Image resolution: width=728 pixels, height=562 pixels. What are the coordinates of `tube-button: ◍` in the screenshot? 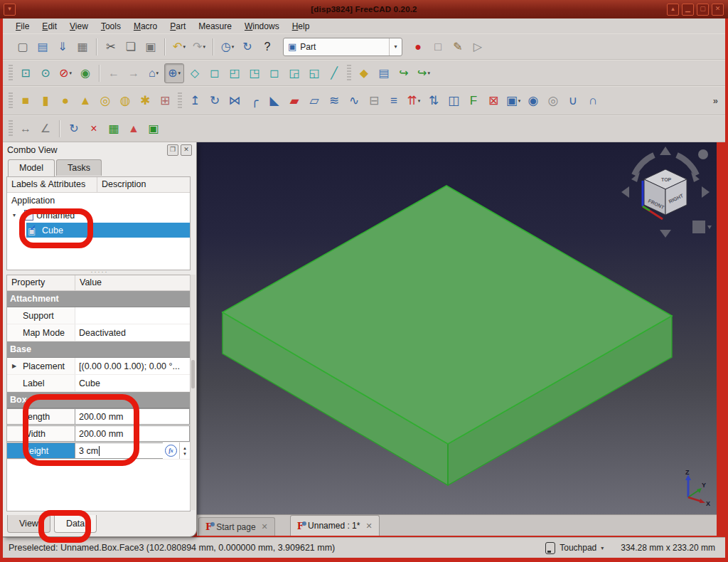 It's located at (125, 101).